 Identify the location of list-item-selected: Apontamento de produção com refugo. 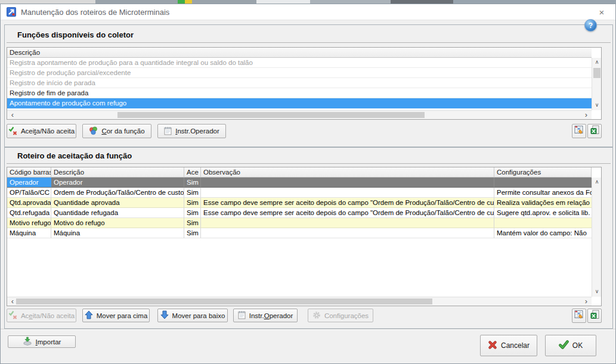
(299, 104).